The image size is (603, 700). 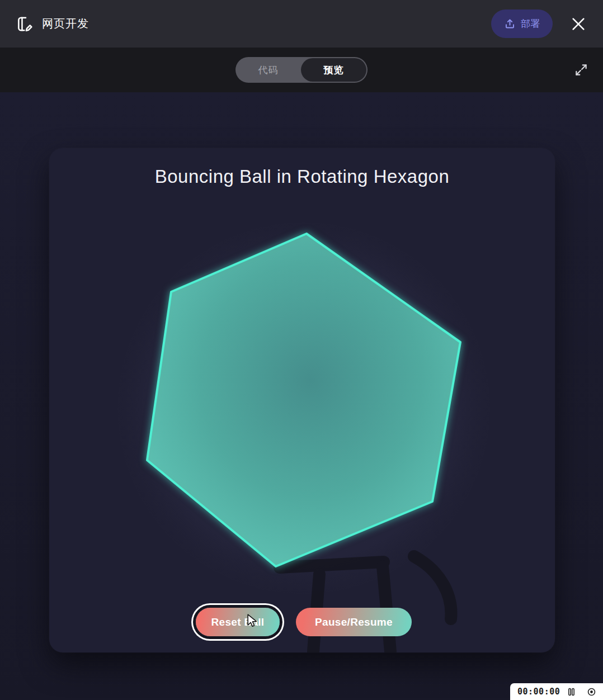 I want to click on code-editor-pen-icon, so click(x=25, y=24).